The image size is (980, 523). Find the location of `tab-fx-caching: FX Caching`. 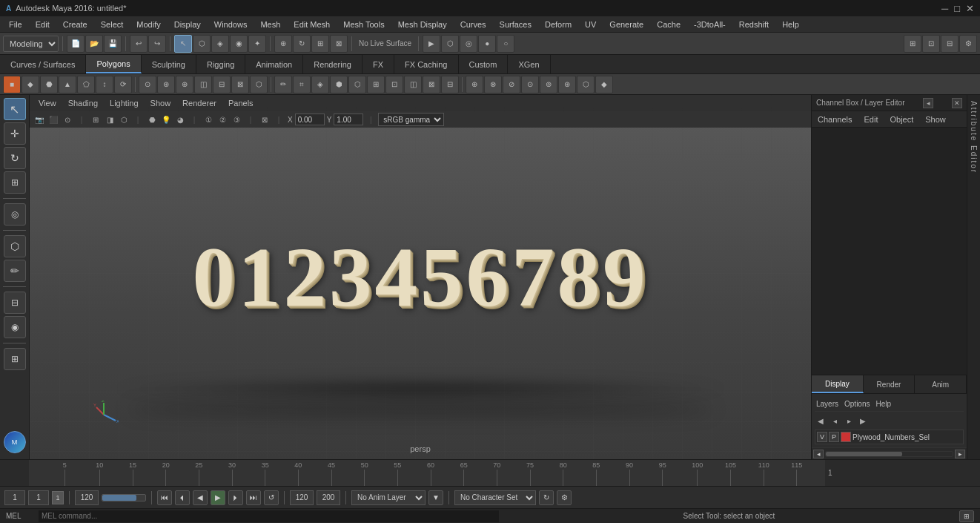

tab-fx-caching: FX Caching is located at coordinates (426, 64).